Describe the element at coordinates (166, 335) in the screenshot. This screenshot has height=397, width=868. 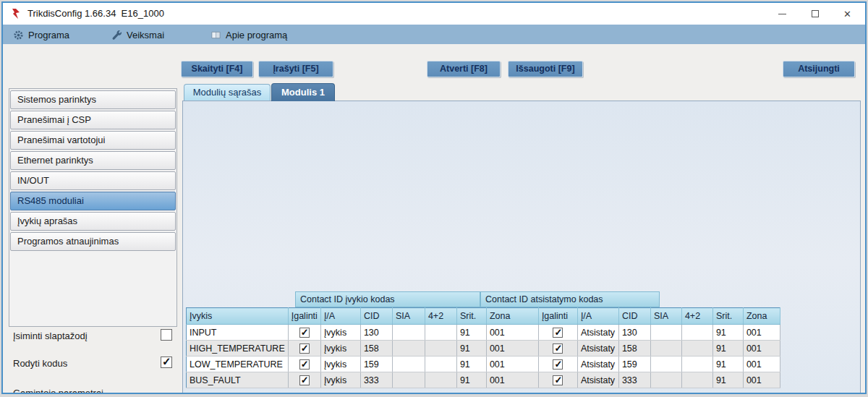
I see `remember-password-checkbox` at that location.